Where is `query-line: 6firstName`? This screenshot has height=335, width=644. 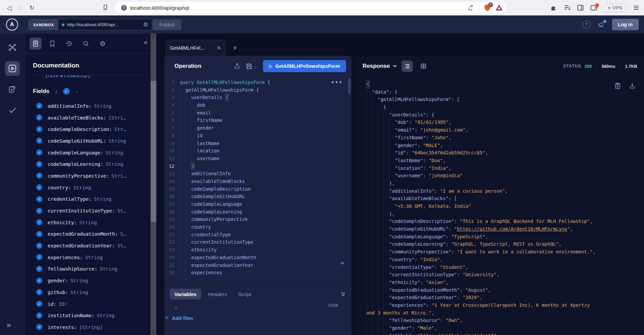
query-line: 6firstName is located at coordinates (258, 120).